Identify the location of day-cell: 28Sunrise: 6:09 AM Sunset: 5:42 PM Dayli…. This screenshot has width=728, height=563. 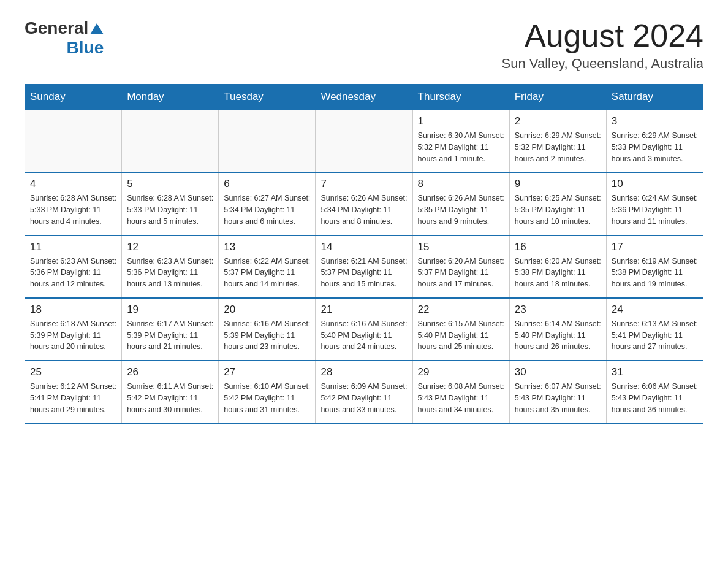
(364, 392).